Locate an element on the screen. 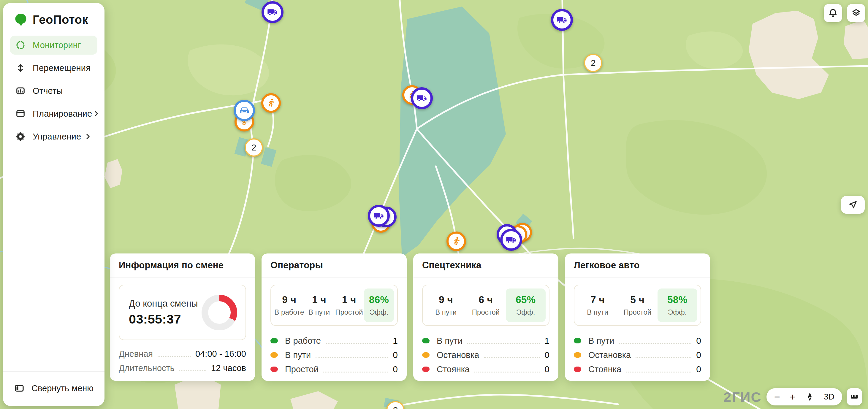 The height and width of the screenshot is (409, 868). stat: 1 чПростой is located at coordinates (349, 305).